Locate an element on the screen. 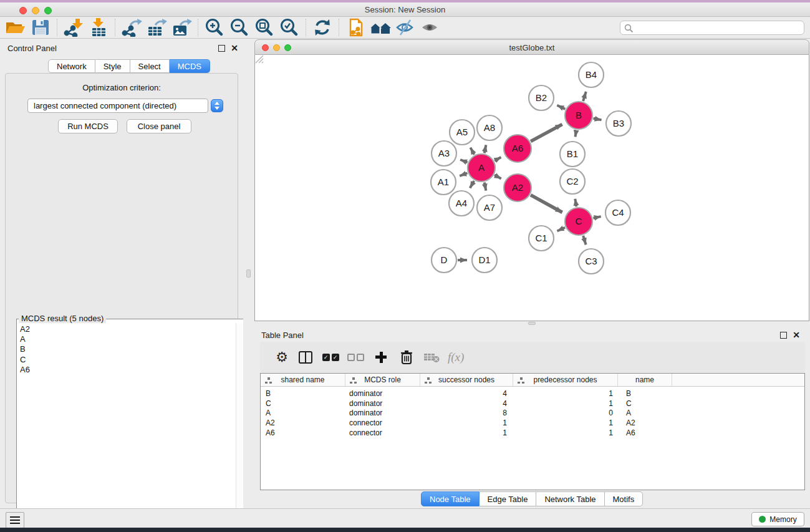 This screenshot has height=532, width=810. open-session-button is located at coordinates (16, 27).